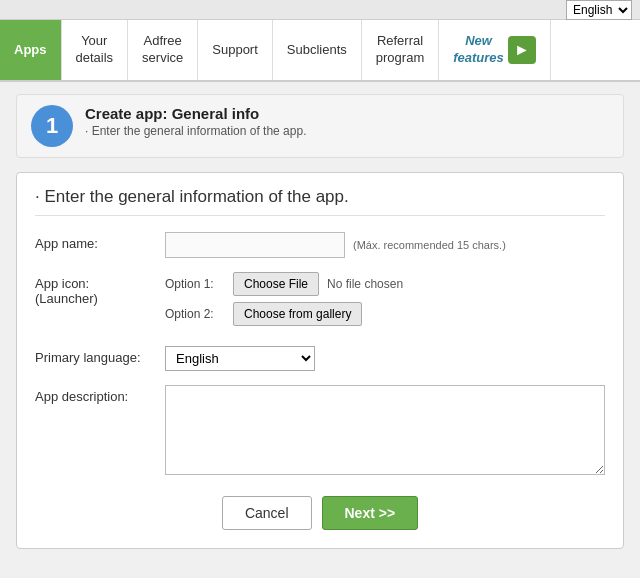  I want to click on choose-gallery-button: Choose from gallery, so click(298, 314).